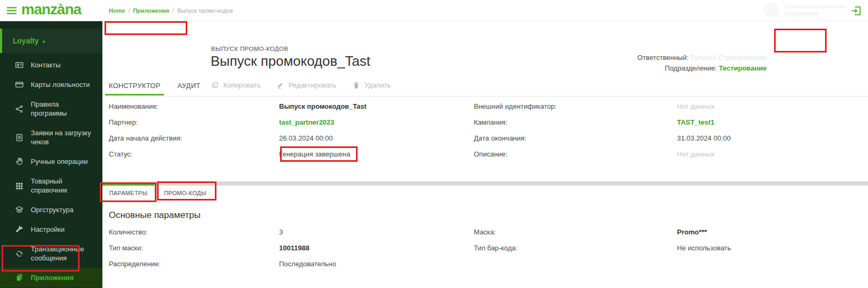 Image resolution: width=868 pixels, height=288 pixels. Describe the element at coordinates (804, 10) in the screenshot. I see `user-menu: ☺ Татьяна Стрекаловская Тестирование` at that location.